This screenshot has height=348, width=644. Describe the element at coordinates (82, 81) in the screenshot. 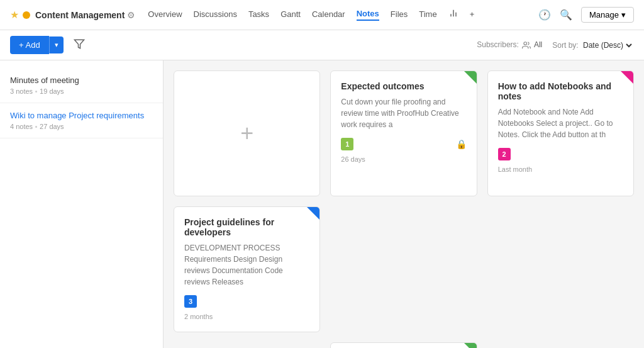

I see `sidebar-item-title-minutes: Minutes of meeting` at that location.